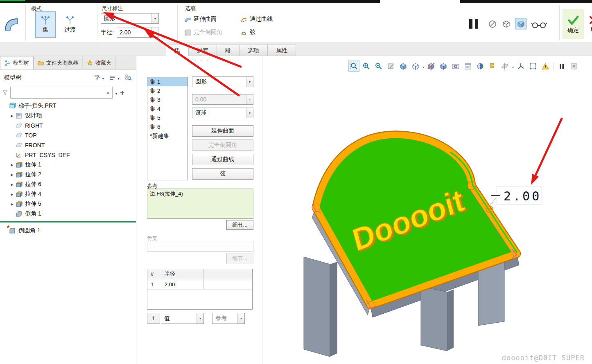 The image size is (592, 364). I want to click on filter-history-chevron-icon, so click(116, 93).